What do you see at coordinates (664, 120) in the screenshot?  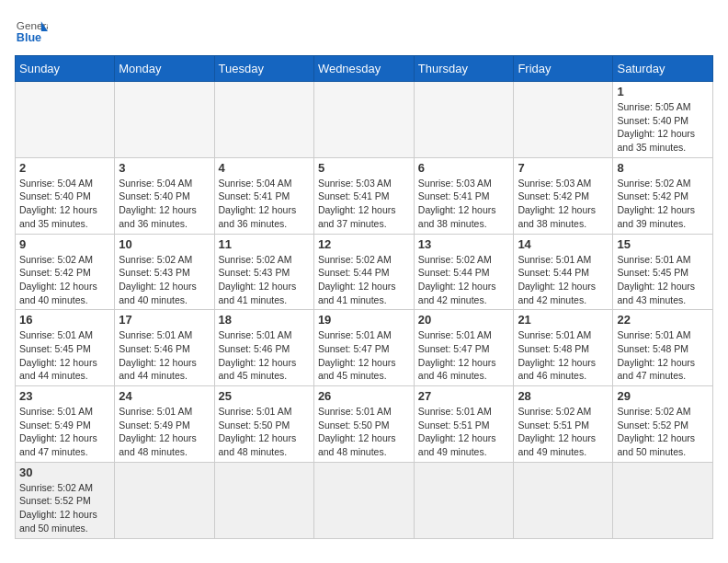 I see `calendar-cell: 1Sunrise: 5:05 AM Sunset: 5:40 PM Daylig…` at bounding box center [664, 120].